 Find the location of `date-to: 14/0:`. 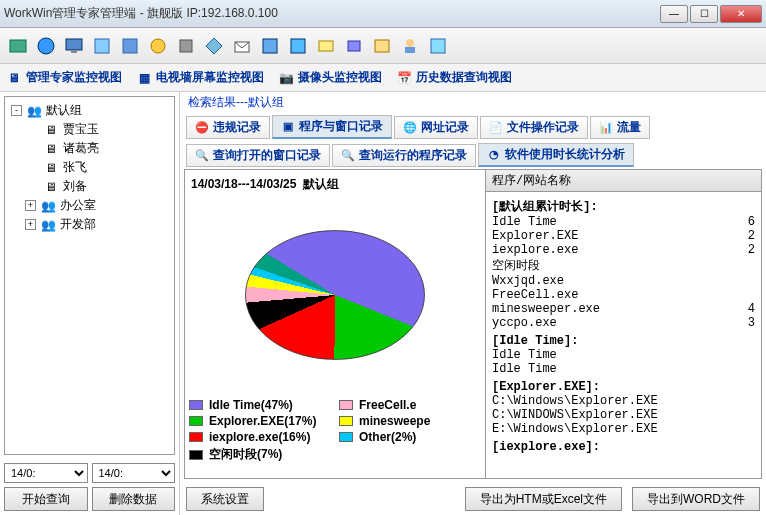

date-to: 14/0: is located at coordinates (134, 473).